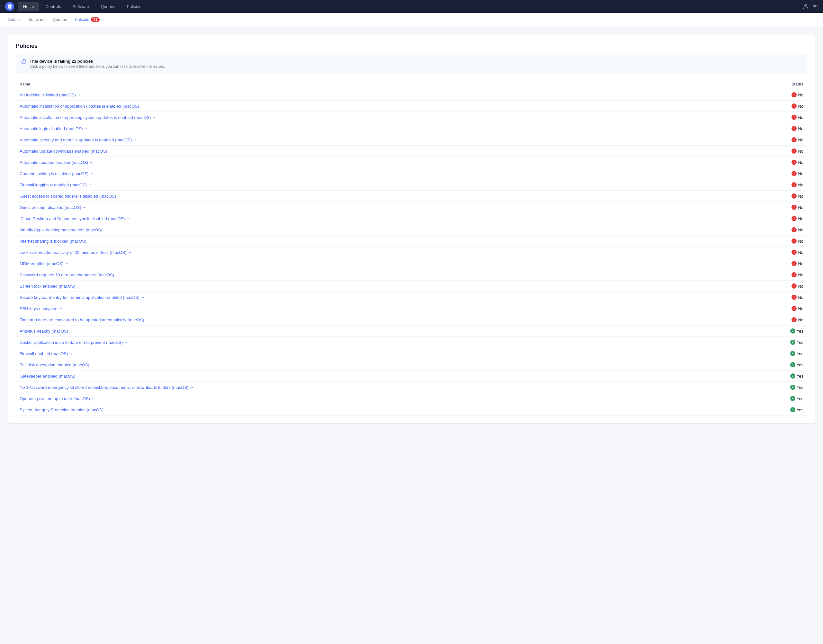  What do you see at coordinates (14, 20) in the screenshot?
I see `tab-details: Details` at bounding box center [14, 20].